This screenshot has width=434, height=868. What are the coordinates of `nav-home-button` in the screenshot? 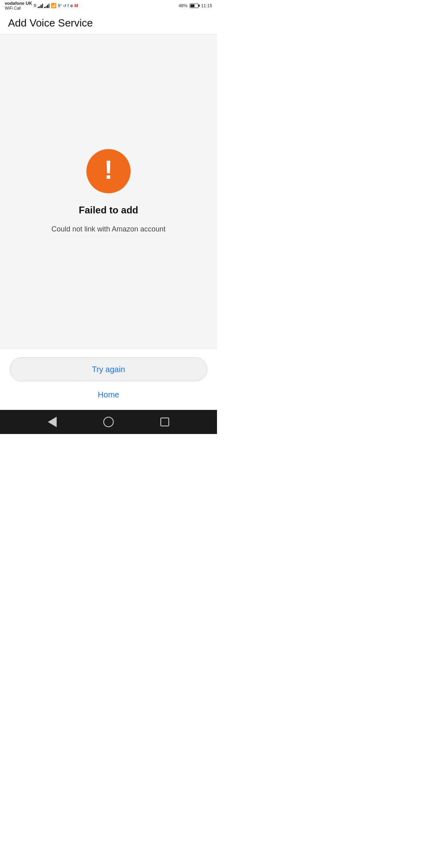 It's located at (108, 422).